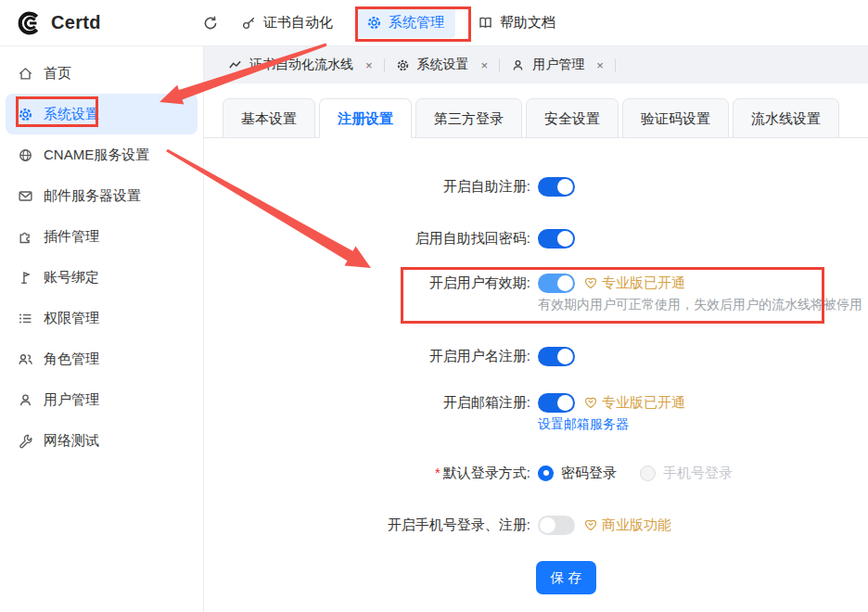  Describe the element at coordinates (405, 22) in the screenshot. I see `nav-item-system-management: 系统管理` at that location.